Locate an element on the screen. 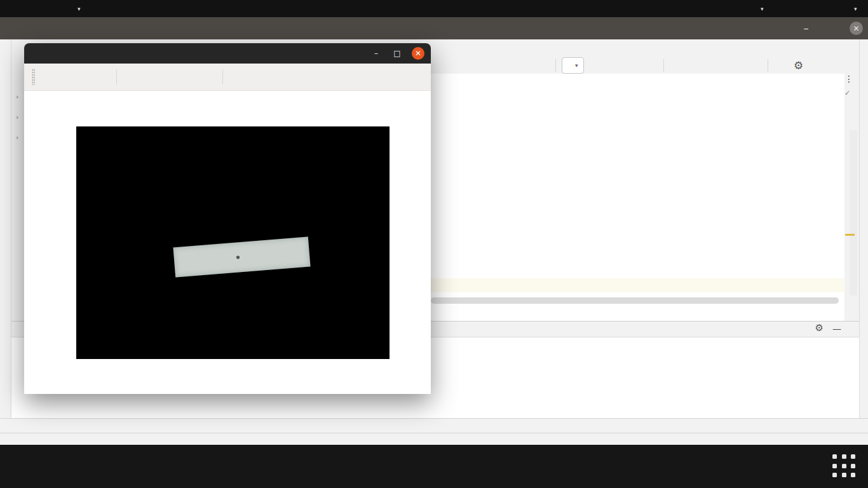  volume-indicator is located at coordinates (822, 9).